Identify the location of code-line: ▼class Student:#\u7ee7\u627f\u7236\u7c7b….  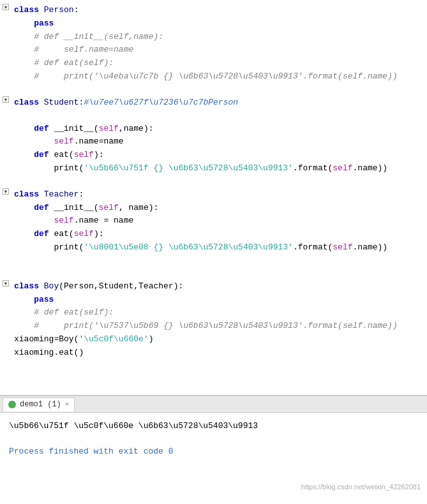
(213, 103).